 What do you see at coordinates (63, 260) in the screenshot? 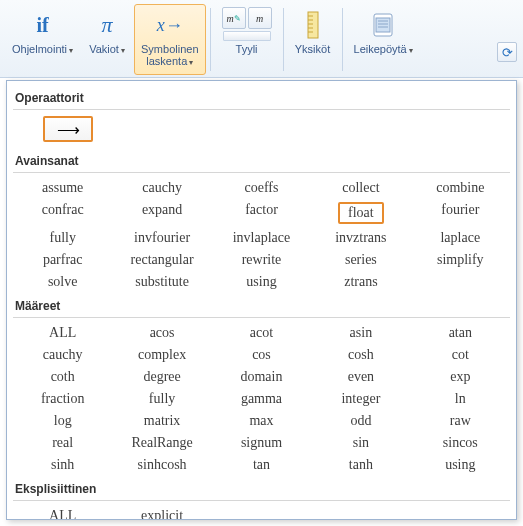
I see `keyword-parfrac: parfrac` at bounding box center [63, 260].